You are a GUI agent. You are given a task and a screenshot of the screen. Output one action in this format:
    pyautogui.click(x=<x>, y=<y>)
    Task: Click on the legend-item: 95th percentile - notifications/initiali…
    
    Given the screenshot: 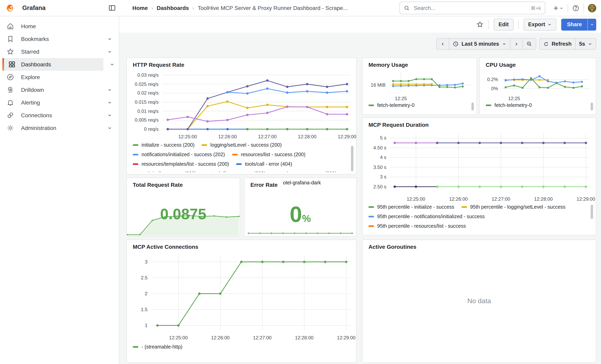 What is the action you would take?
    pyautogui.click(x=427, y=216)
    